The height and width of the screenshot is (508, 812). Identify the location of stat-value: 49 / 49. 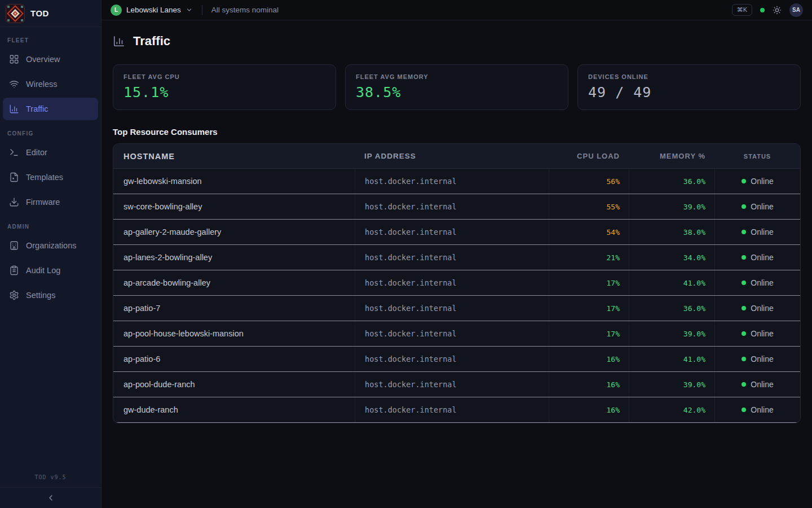
(689, 93).